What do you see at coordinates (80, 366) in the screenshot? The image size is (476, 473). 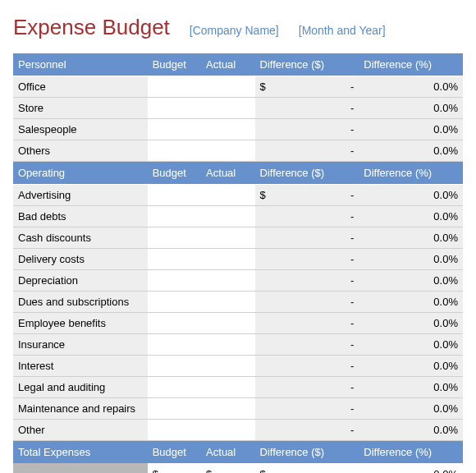 I see `row-label: Interest` at bounding box center [80, 366].